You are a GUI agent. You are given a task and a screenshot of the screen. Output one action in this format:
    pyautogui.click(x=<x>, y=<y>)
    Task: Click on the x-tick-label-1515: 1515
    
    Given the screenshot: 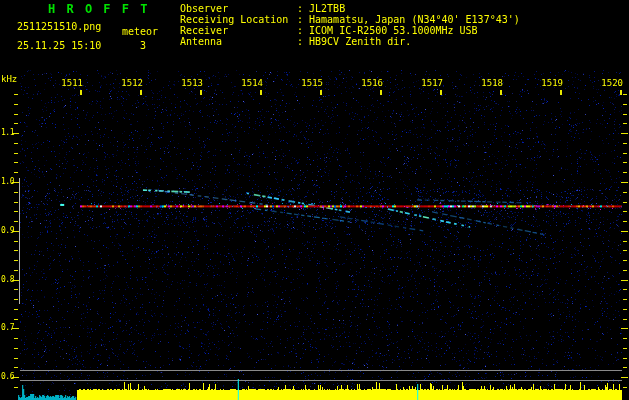 What is the action you would take?
    pyautogui.click(x=306, y=84)
    